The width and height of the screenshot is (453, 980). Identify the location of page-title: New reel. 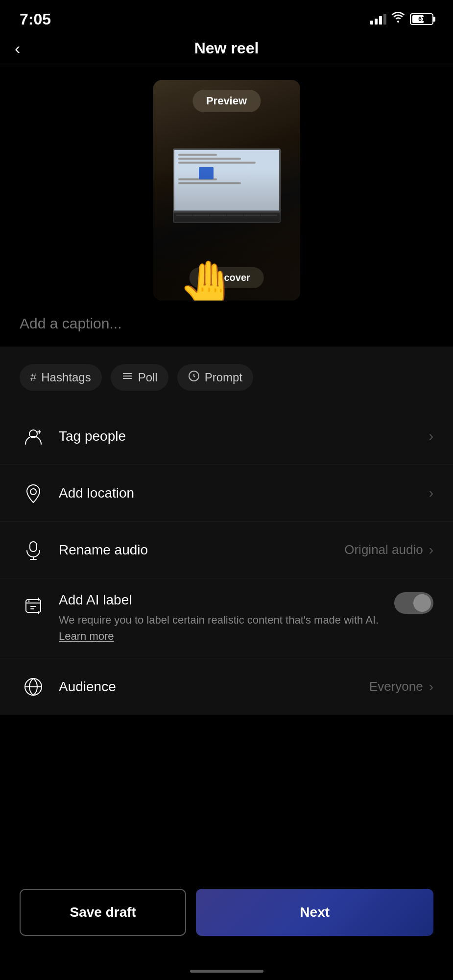
(227, 48).